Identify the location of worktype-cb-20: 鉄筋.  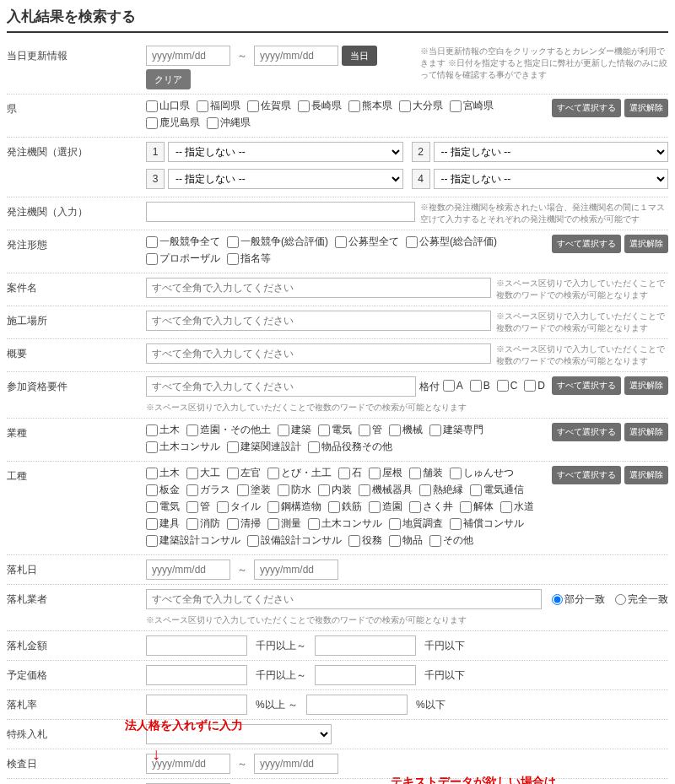
(345, 506).